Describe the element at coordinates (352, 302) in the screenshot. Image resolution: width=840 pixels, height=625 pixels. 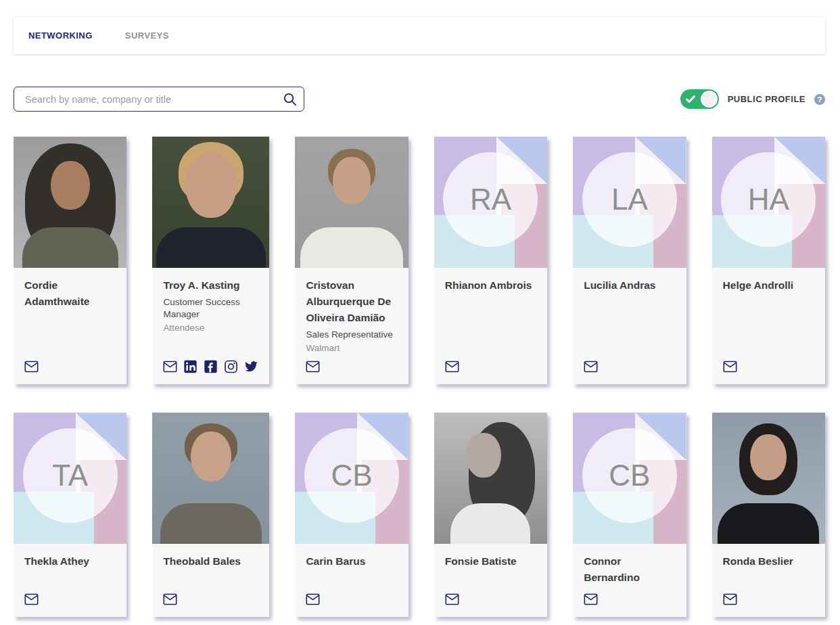
I see `attendee-name: Cristovan Alburquerque De Oliveira Damiã…` at that location.